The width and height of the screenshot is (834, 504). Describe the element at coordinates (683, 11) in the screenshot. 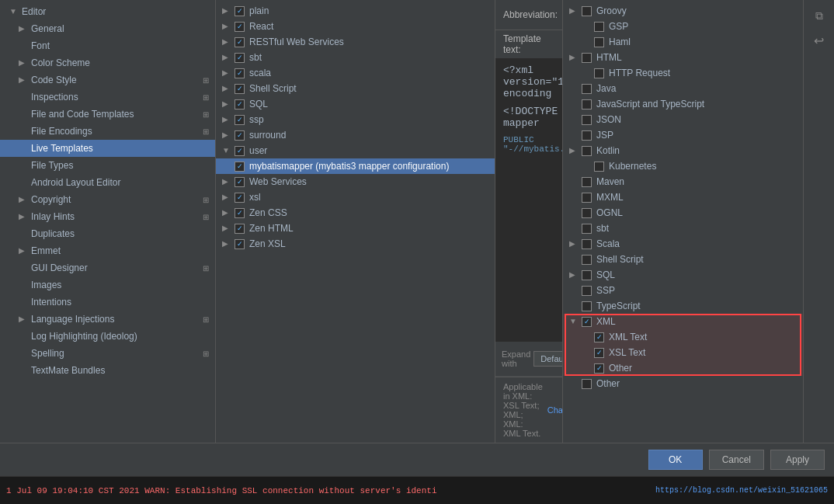

I see `panel-item-groovy: Groovy` at that location.